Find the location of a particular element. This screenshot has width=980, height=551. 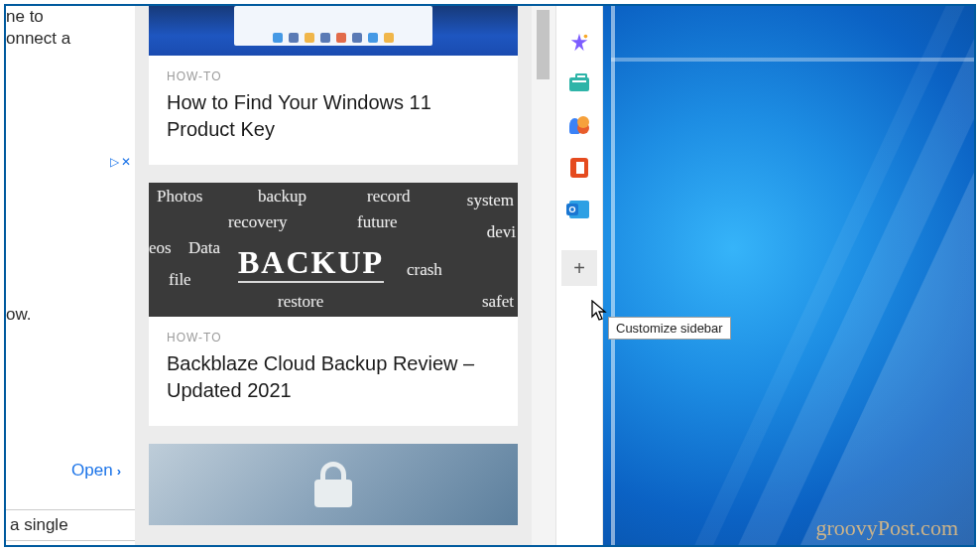

article-thumbnail: Photos backup record recovery future sys… is located at coordinates (333, 250).